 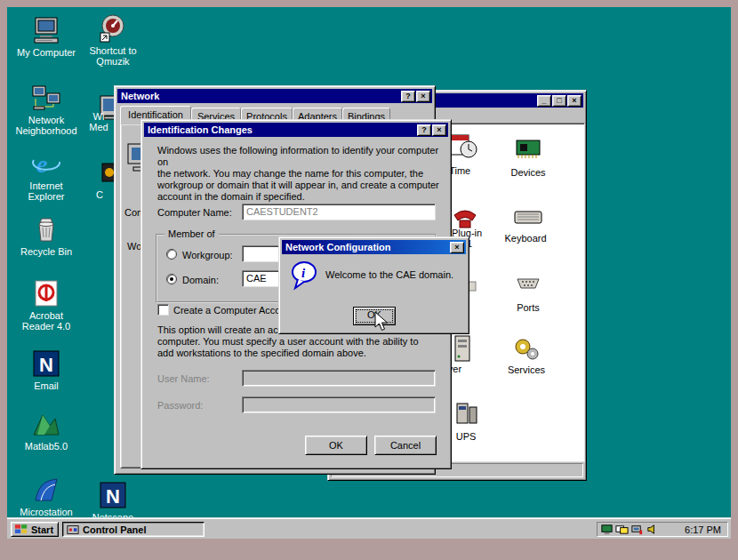 What do you see at coordinates (201, 281) in the screenshot?
I see `domain-label: Domain:` at bounding box center [201, 281].